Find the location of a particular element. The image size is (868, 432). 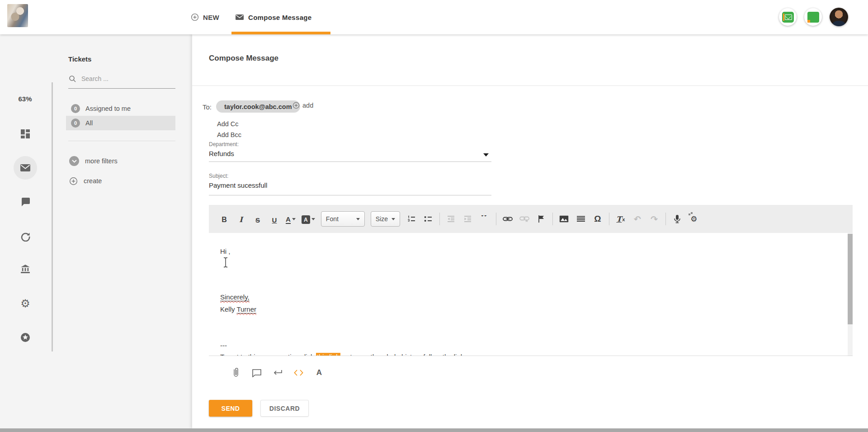

send-button: SEND is located at coordinates (231, 408).